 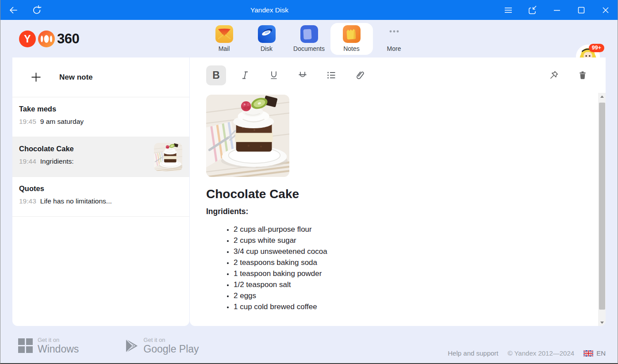 I want to click on window-title: Yandex Disk, so click(x=269, y=10).